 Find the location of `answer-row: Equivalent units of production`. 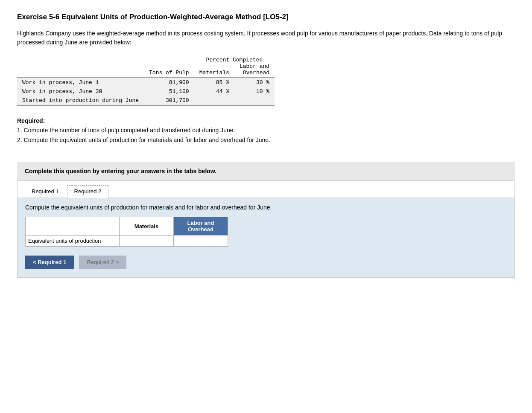

answer-row: Equivalent units of production is located at coordinates (127, 241).